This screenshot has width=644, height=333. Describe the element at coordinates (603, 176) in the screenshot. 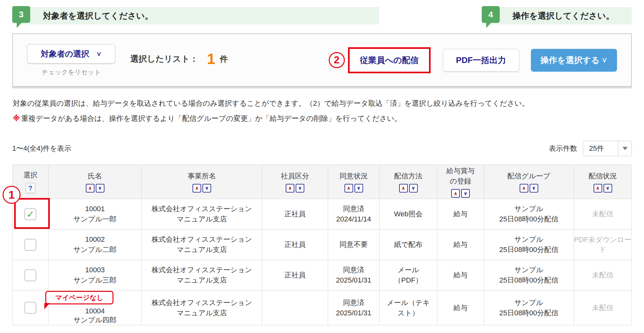

I see `col-header-status-label: 配信状況` at that location.